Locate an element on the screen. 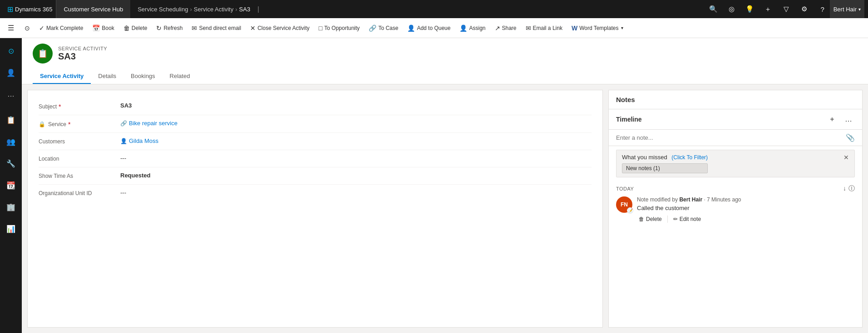  entity-icon: 📋 is located at coordinates (43, 54).